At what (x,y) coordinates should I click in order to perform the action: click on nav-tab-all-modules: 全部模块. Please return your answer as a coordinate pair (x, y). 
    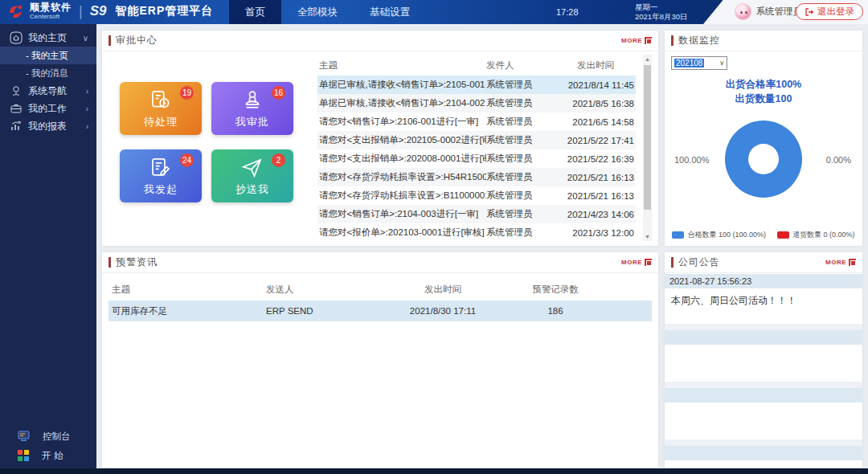
    Looking at the image, I should click on (317, 12).